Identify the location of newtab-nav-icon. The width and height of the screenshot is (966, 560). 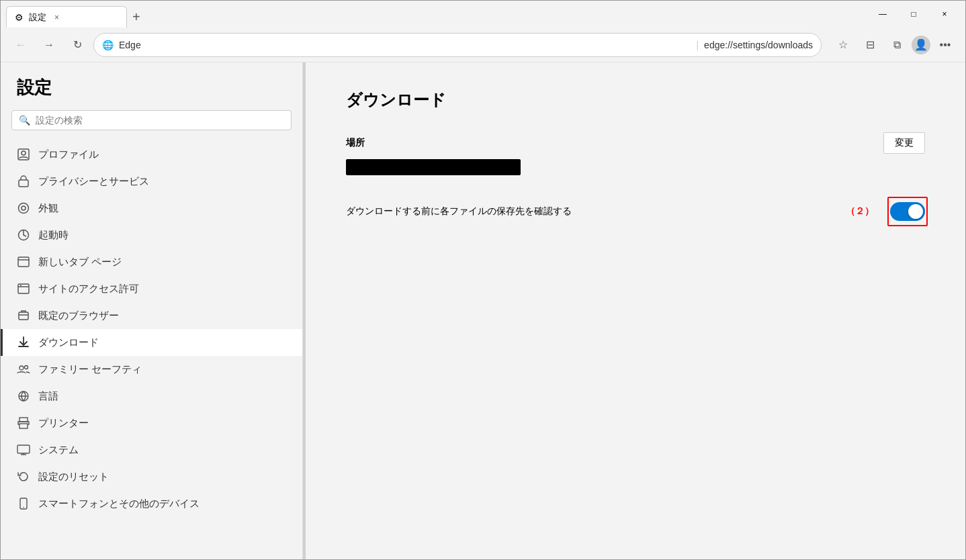
(24, 262).